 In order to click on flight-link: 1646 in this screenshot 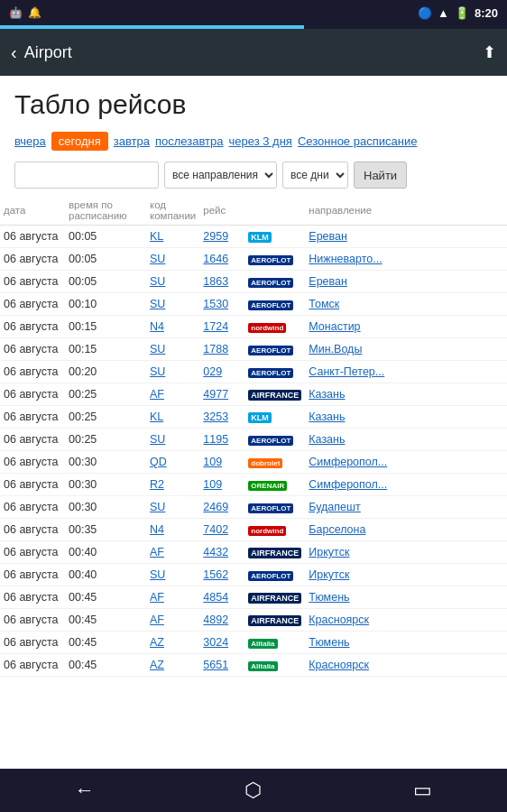, I will do `click(216, 259)`.